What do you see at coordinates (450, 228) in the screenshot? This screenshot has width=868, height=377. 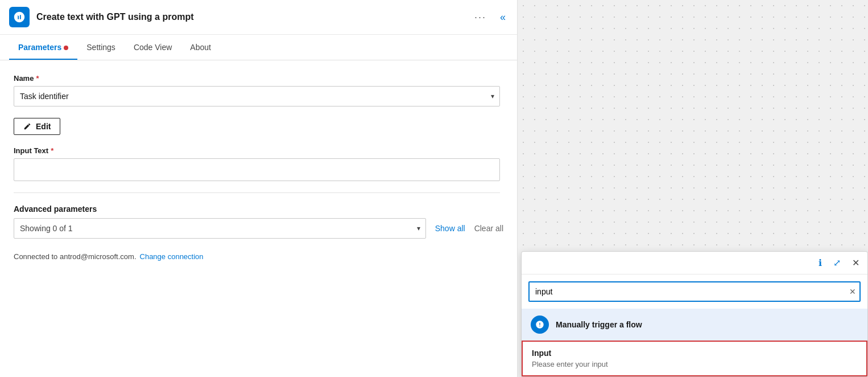 I see `show-all-button: Show all` at bounding box center [450, 228].